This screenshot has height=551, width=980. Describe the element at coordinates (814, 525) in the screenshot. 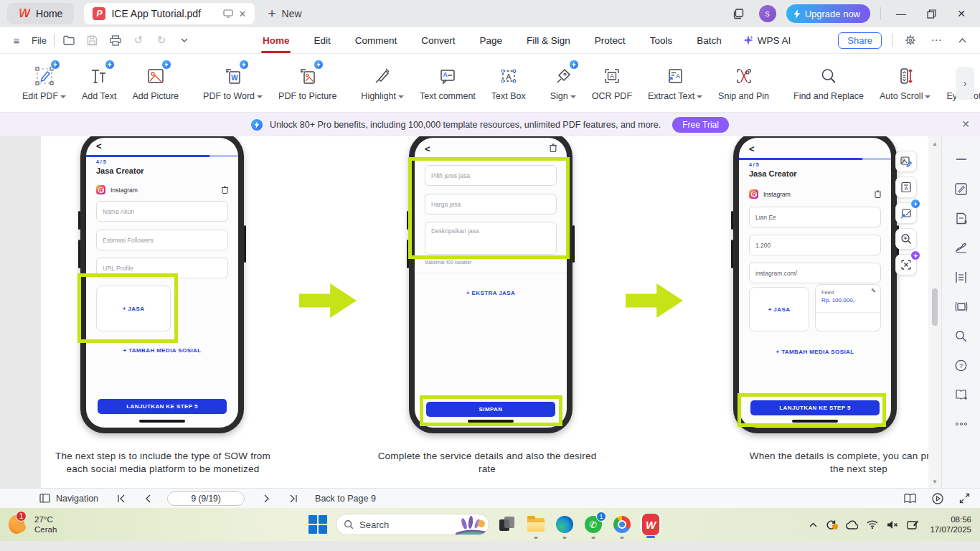

I see `tray-chevron-up-icon` at that location.